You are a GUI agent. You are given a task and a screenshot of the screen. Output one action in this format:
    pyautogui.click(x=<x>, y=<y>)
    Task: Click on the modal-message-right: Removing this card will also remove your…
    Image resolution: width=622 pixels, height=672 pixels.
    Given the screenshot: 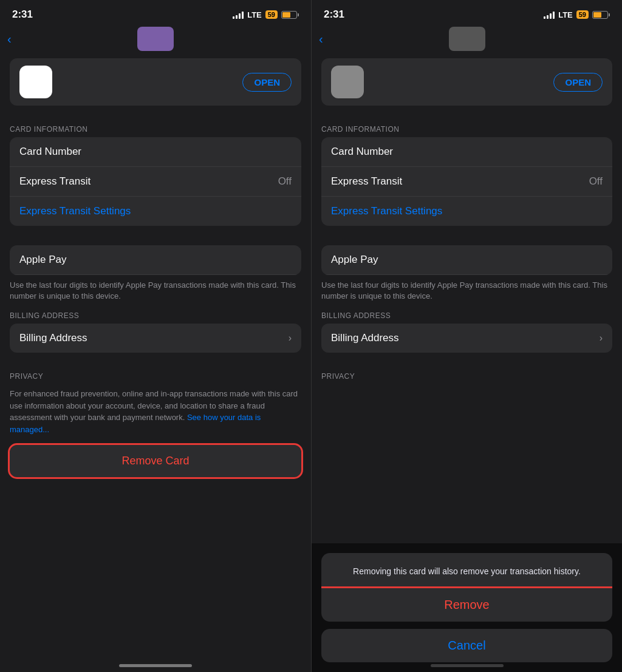 What is the action you would take?
    pyautogui.click(x=466, y=571)
    